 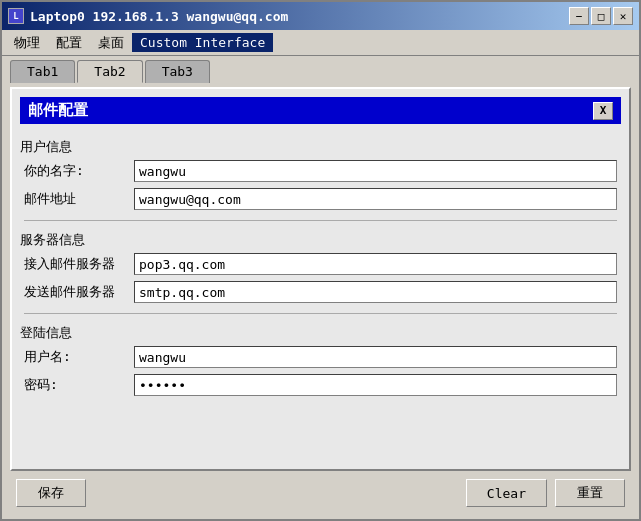 I want to click on menu-item-physics: 物理, so click(x=27, y=43).